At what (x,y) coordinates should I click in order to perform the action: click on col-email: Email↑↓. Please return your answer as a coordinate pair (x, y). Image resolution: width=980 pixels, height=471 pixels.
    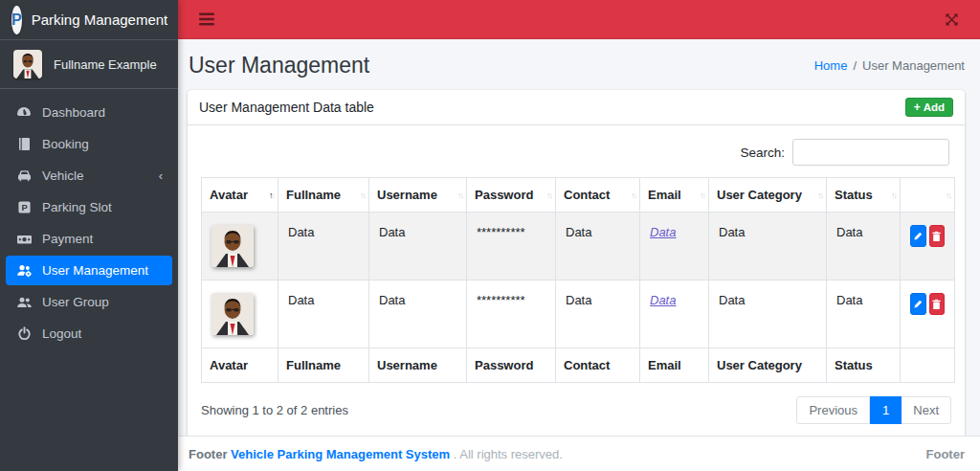
    Looking at the image, I should click on (675, 195).